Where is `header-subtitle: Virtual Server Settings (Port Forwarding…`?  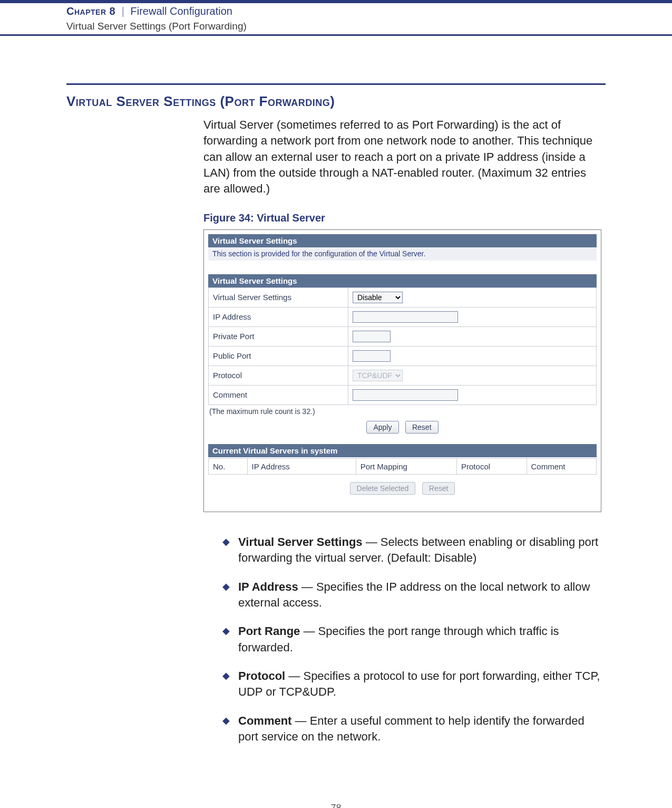
header-subtitle: Virtual Server Settings (Port Forwarding… is located at coordinates (336, 27).